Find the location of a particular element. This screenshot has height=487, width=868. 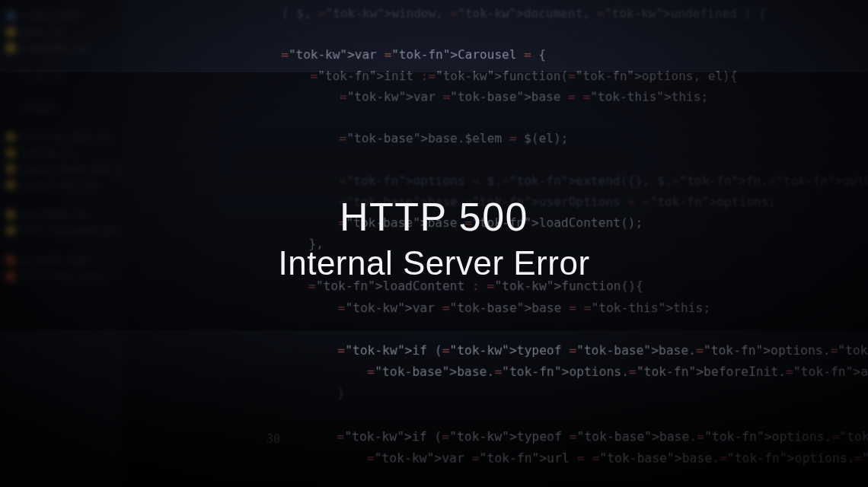

code-line: ="tok-fn">loadContent : ="tok-kw">functi… is located at coordinates (568, 286).